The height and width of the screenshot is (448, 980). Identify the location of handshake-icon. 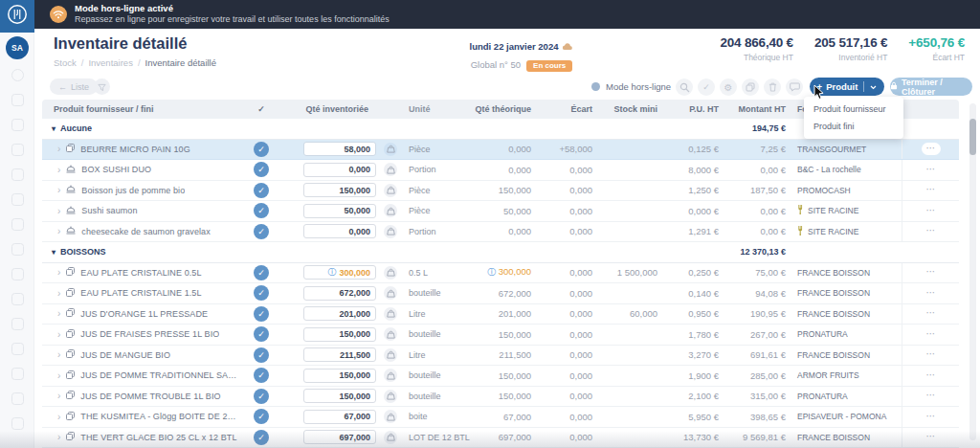
(17, 224).